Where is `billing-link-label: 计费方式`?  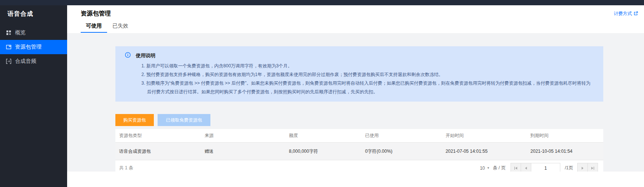 billing-link-label: 计费方式 is located at coordinates (623, 14).